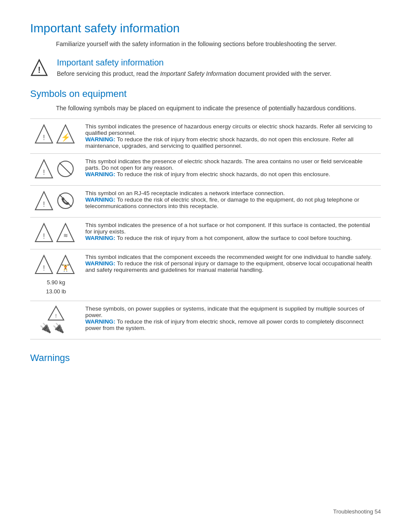 The width and height of the screenshot is (411, 532). What do you see at coordinates (194, 74) in the screenshot?
I see `safety-notice-body: Before servicing this product, read the …` at bounding box center [194, 74].